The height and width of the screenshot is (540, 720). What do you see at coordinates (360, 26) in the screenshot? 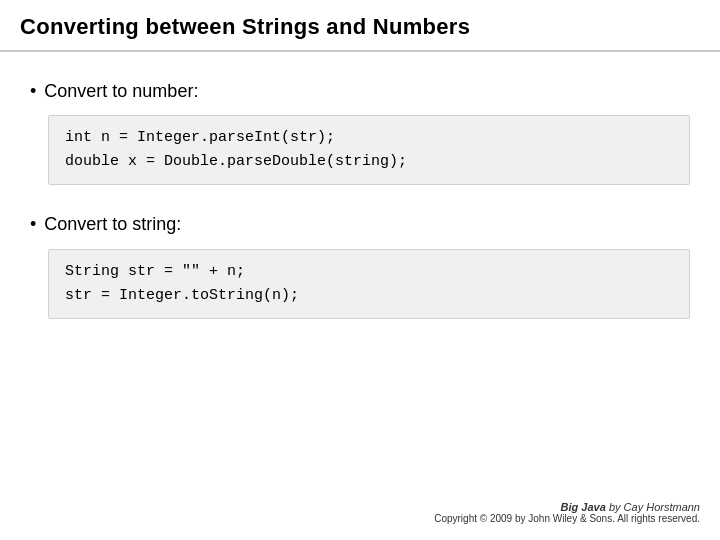
I see `title-bar: Converting between Strings and Numbers` at bounding box center [360, 26].